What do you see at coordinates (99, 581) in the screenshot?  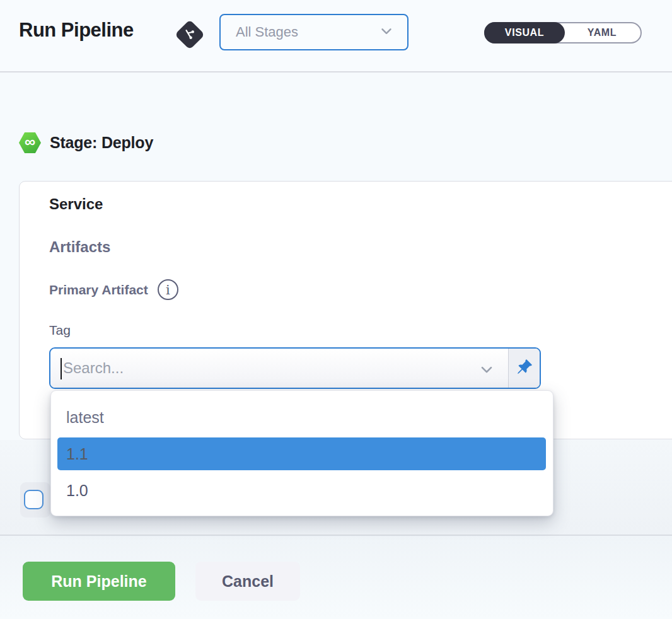 I see `run-pipeline-button: Run Pipeline` at bounding box center [99, 581].